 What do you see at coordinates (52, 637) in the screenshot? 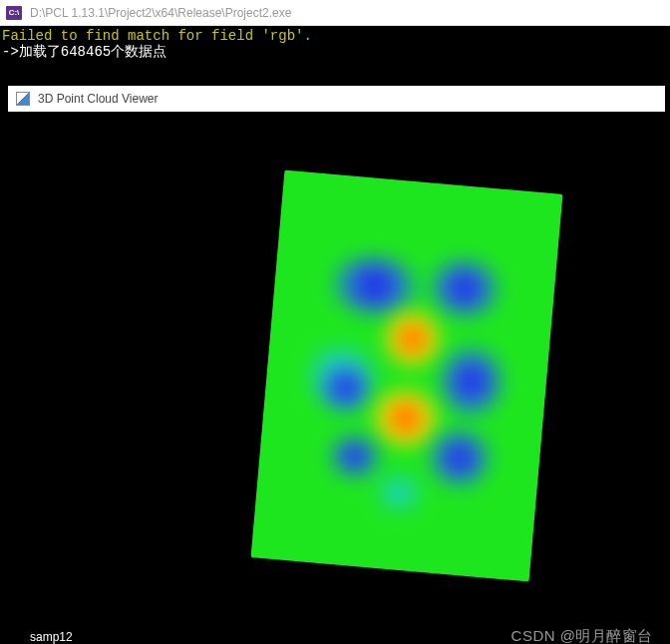
I see `sample-label: samp12` at bounding box center [52, 637].